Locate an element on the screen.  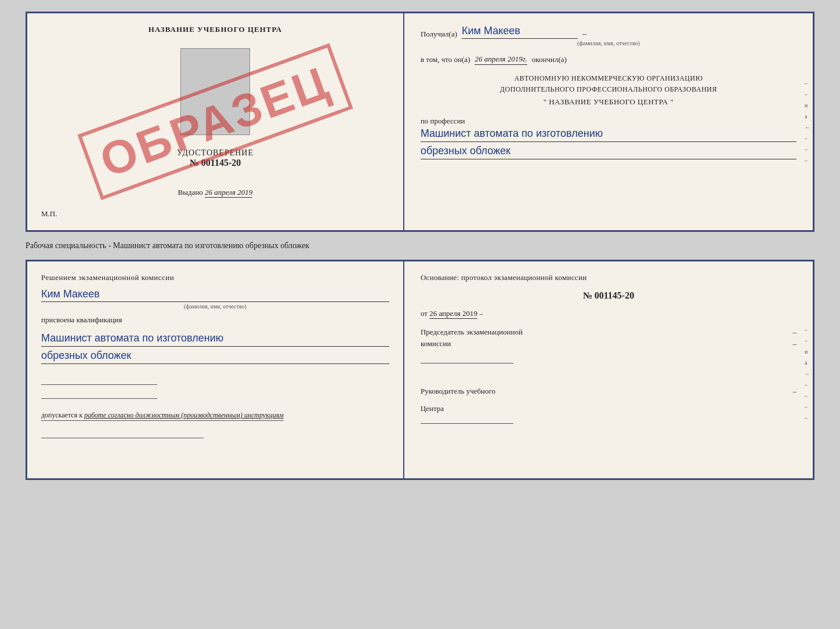
completion-date: 26 апреля 2019г. is located at coordinates (501, 60).